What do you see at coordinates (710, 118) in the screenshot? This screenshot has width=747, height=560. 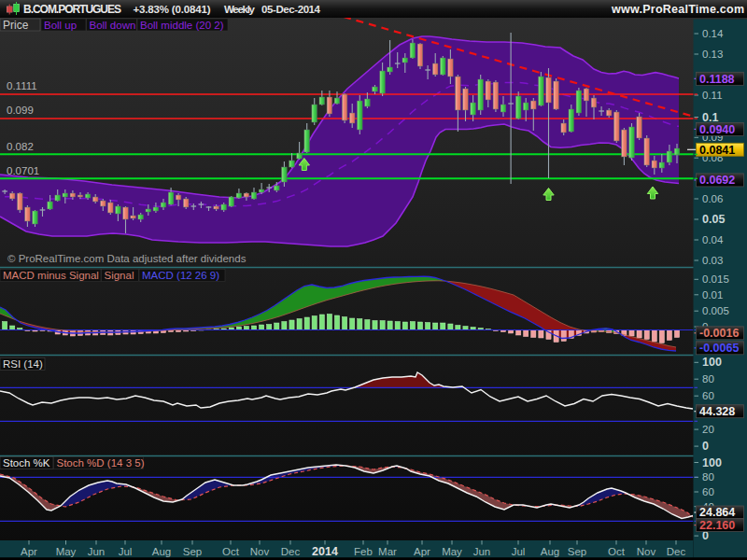 I see `svg-text: 0.1` at bounding box center [710, 118].